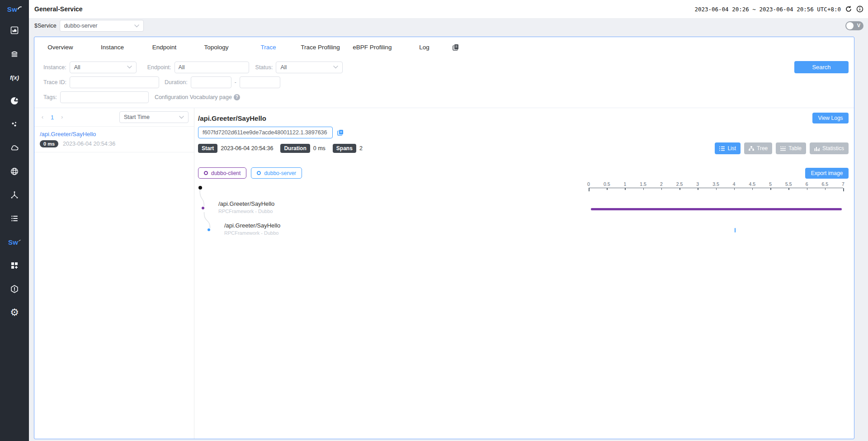  Describe the element at coordinates (14, 101) in the screenshot. I see `sidebar-item-service-mesh` at that location.